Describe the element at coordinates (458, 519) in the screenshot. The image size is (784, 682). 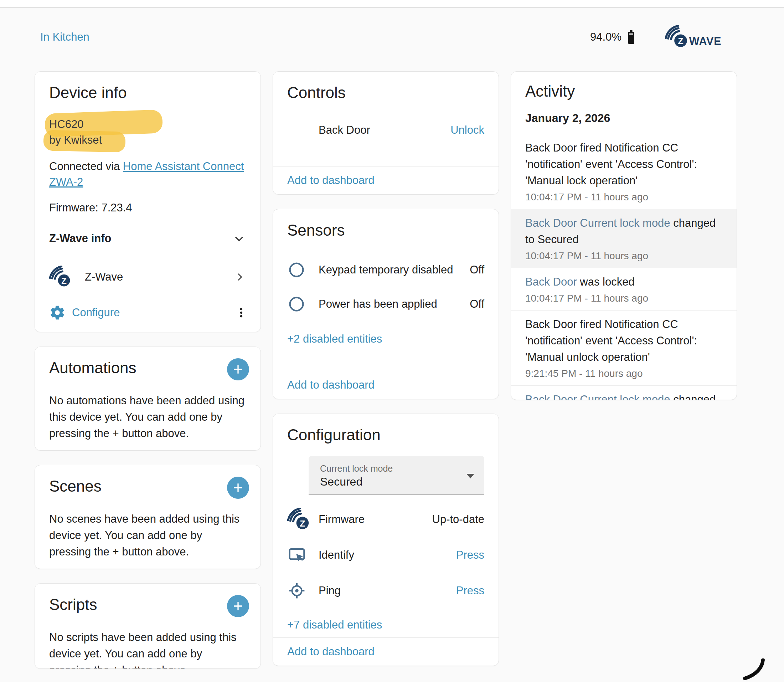
I see `firmware-status: Up-to-date` at that location.